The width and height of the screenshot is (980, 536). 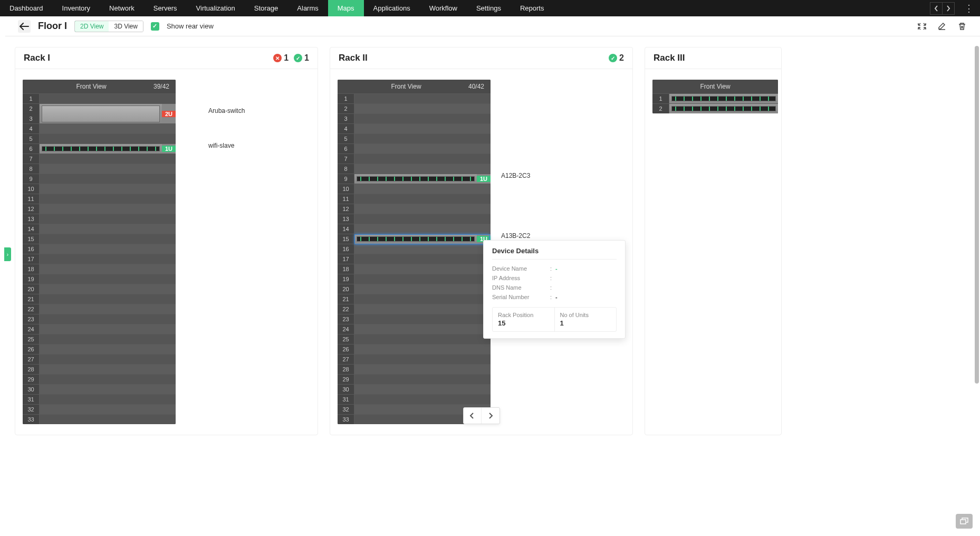 I want to click on nav-storage: Storage, so click(x=266, y=8).